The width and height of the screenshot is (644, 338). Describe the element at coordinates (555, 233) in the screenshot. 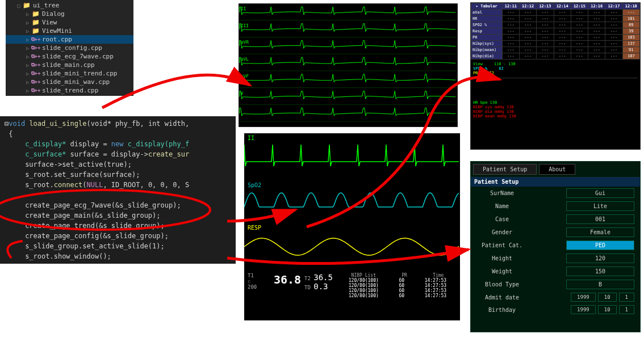

I see `config-row-gender: GenderFemale` at that location.